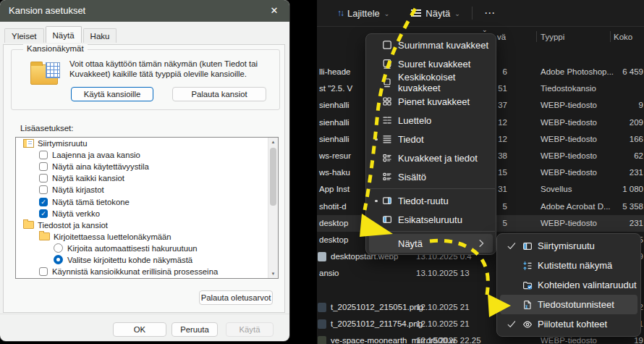 This screenshot has height=344, width=644. What do you see at coordinates (274, 11) in the screenshot?
I see `close-icon: ✕` at bounding box center [274, 11].